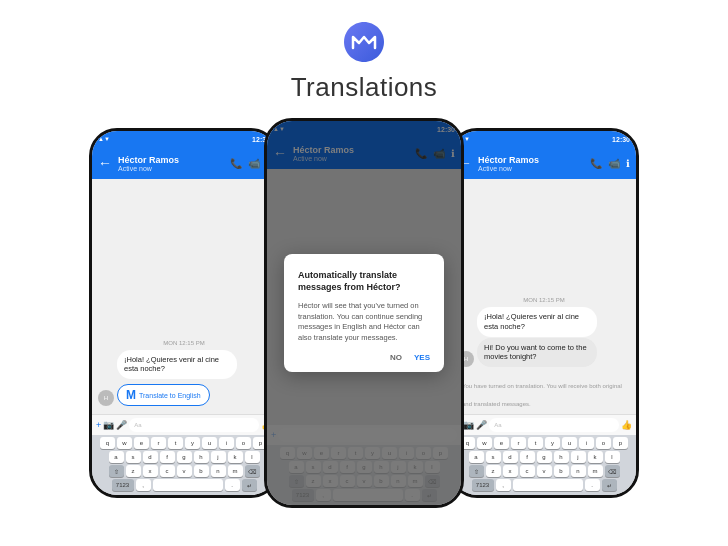 This screenshot has height=546, width=728. Describe the element at coordinates (537, 353) in the screenshot. I see `bubble-translated: Hi! Do you want to come to the movies to…` at that location.